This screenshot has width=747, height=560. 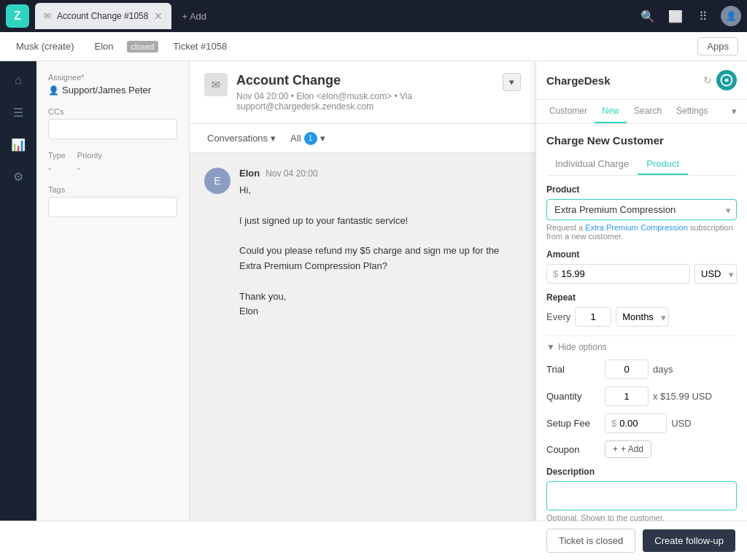 I want to click on subnav-musk: Musk (create), so click(x=45, y=47).